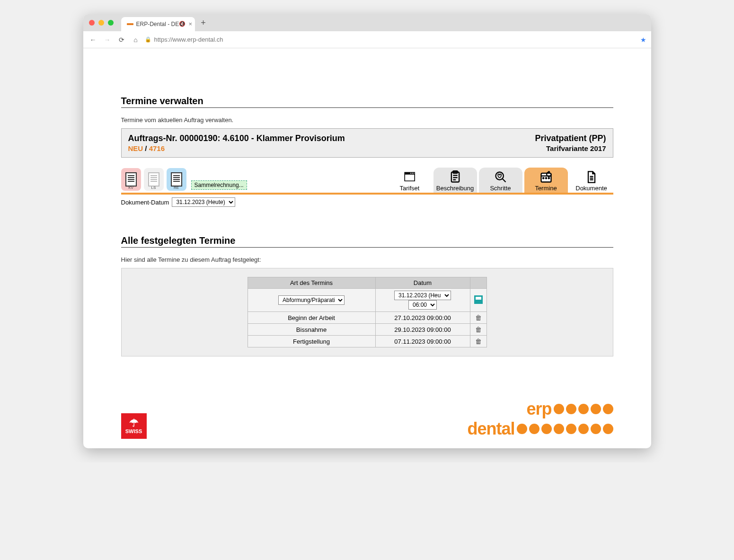 The height and width of the screenshot is (560, 734). I want to click on url-text: https://www.erp-dental.ch, so click(189, 40).